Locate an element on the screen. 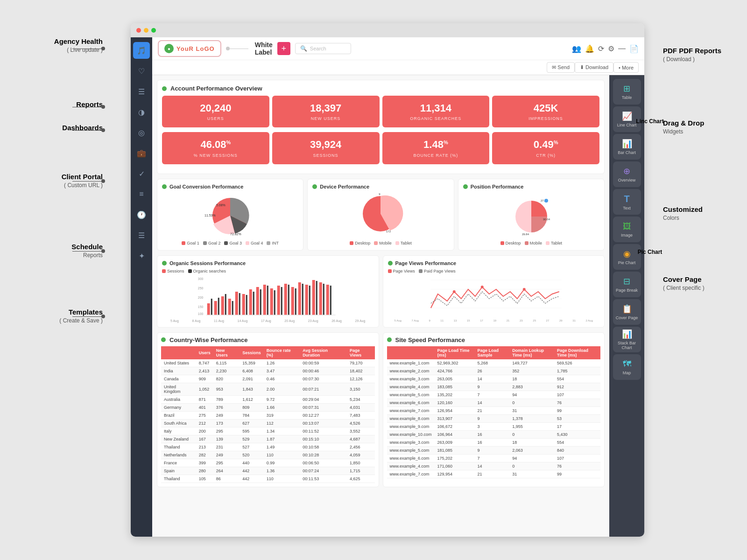 This screenshot has height=560, width=747. country-header: Country-Wise Performance is located at coordinates (268, 340).